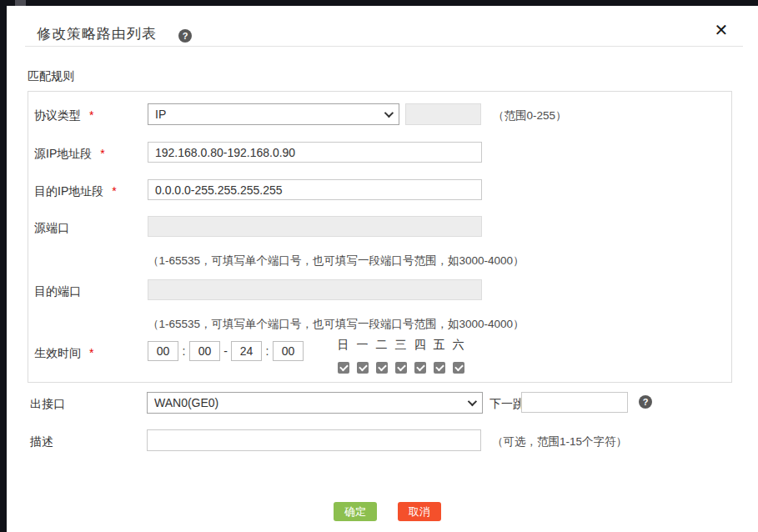 This screenshot has height=532, width=758. What do you see at coordinates (382, 355) in the screenshot?
I see `weekday-tuesday: 二` at bounding box center [382, 355].